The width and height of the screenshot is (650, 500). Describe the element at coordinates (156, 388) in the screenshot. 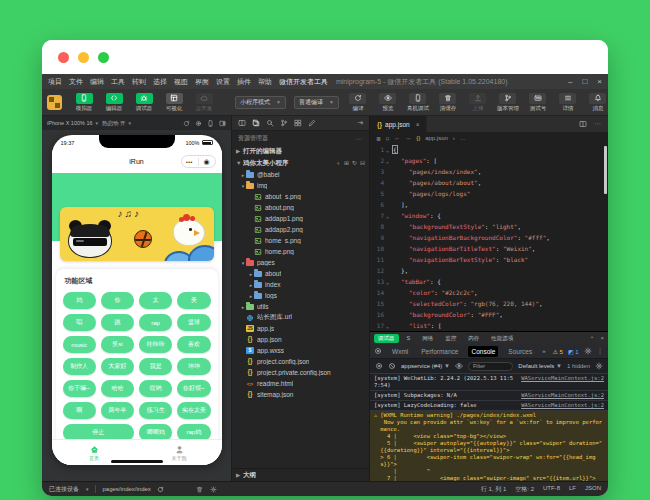

I see `sound-button-哎哟: 哎哟` at that location.